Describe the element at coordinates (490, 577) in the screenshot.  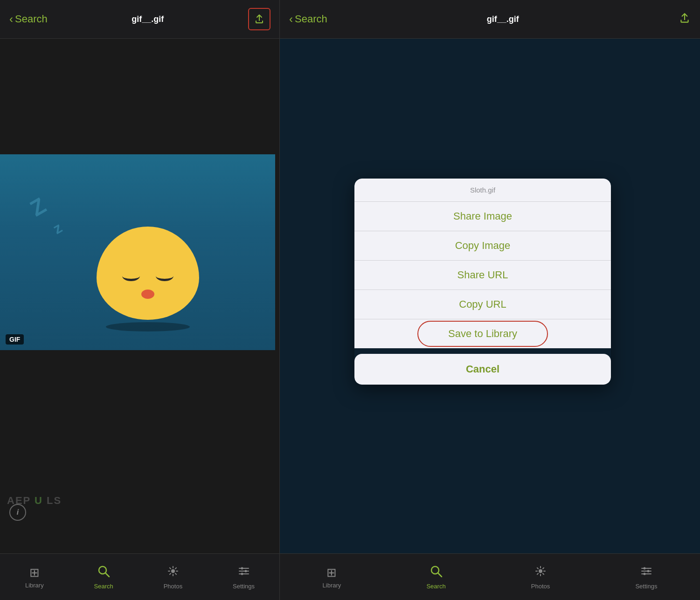
I see `right-bottom-nav: ⊞ Library Search Photos` at that location.